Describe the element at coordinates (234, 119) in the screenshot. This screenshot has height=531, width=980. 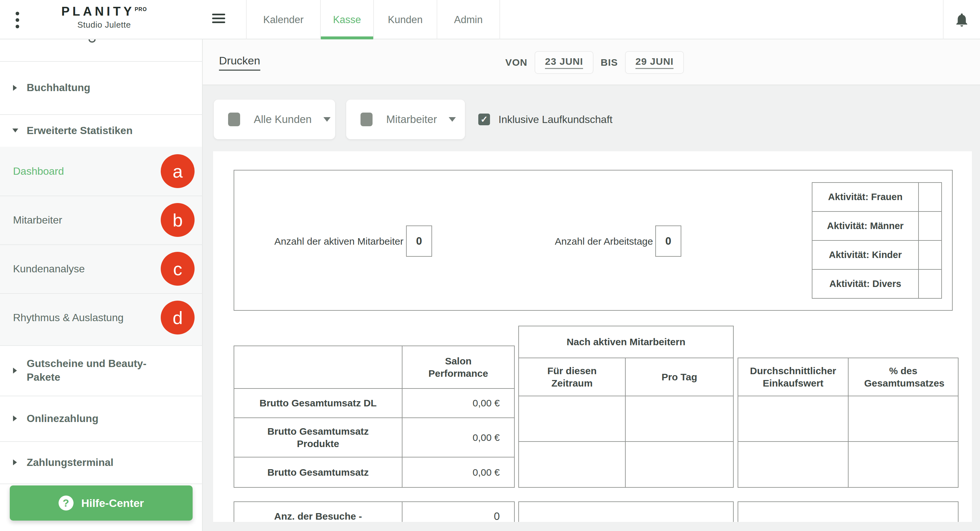
I see `list-square-icon` at that location.